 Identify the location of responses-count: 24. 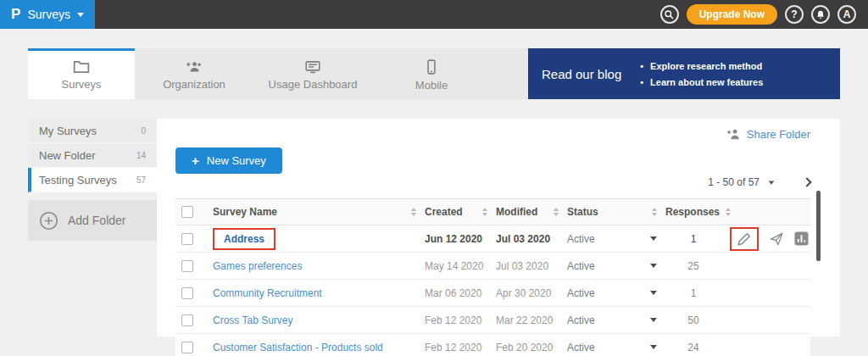
(693, 348).